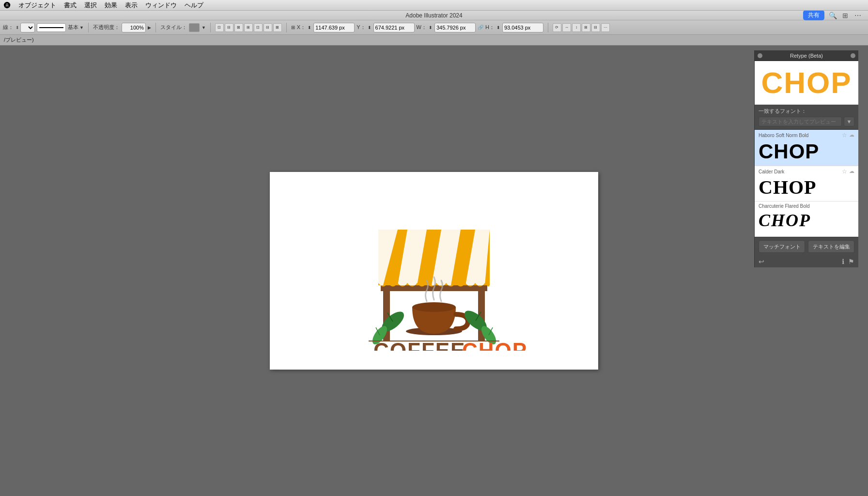  Describe the element at coordinates (806, 183) in the screenshot. I see `font-list: Haboro Soft Norm Bold ☆ ☁ CHOP Calder Da…` at that location.